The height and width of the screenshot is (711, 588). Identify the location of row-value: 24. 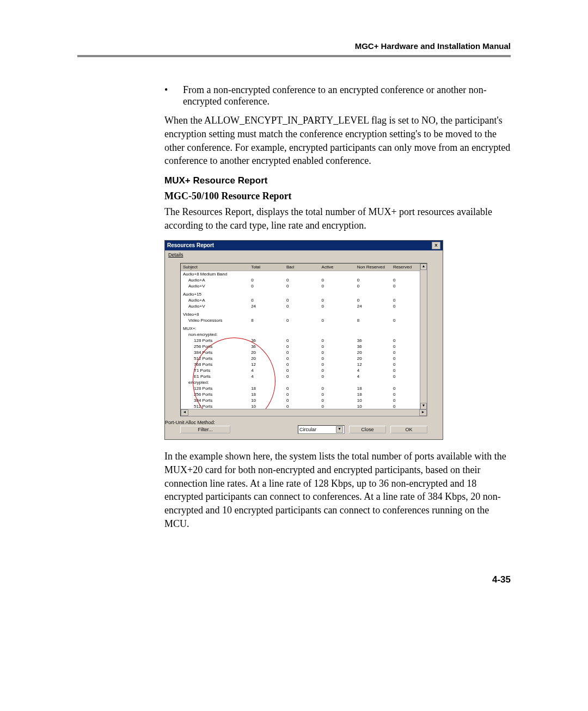
(267, 306).